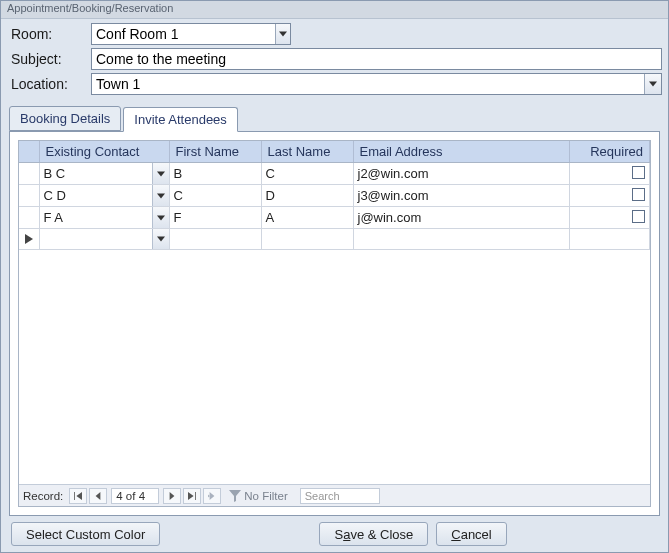 The width and height of the screenshot is (669, 553). Describe the element at coordinates (334, 174) in the screenshot. I see `grid-row: B CBCj2@win.com` at that location.